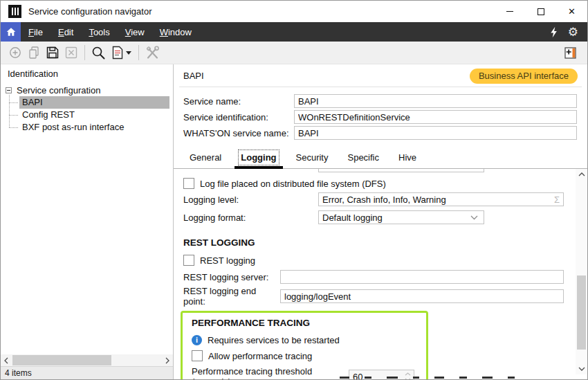  What do you see at coordinates (294, 11) in the screenshot?
I see `titlebar: Service configuration navigator ✕` at bounding box center [294, 11].